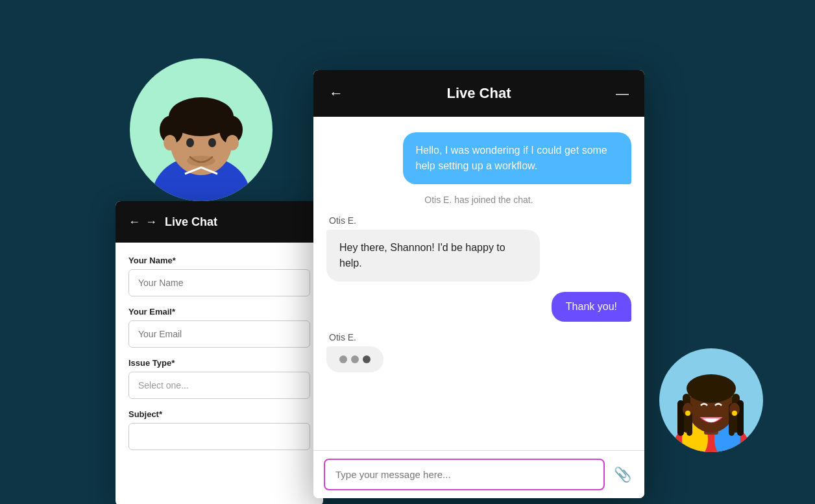  Describe the element at coordinates (219, 414) in the screenshot. I see `subject-label: Subject*` at that location.